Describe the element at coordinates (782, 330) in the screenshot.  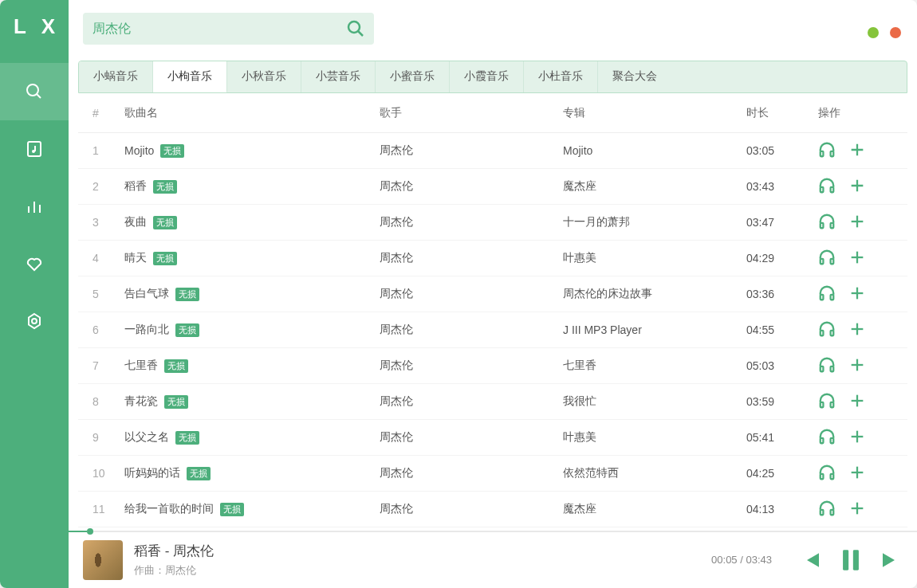
I see `row-duration: 04:55` at that location.